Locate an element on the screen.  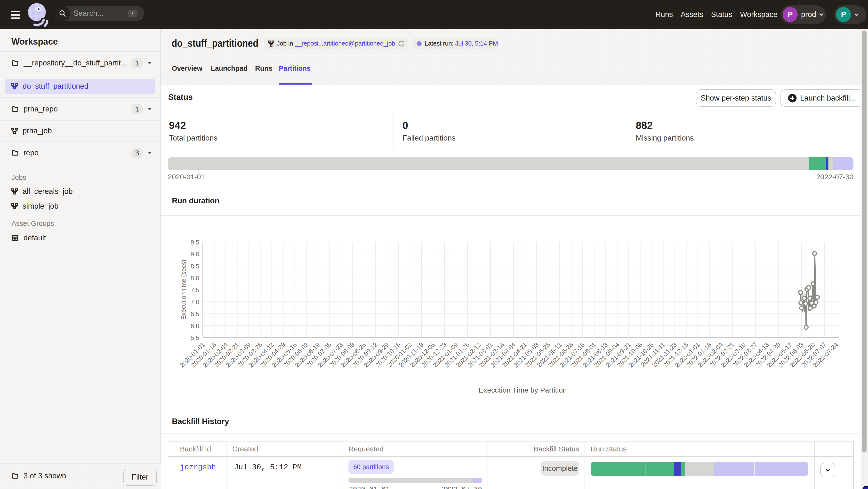
svg-text: 7.0 is located at coordinates (195, 302).